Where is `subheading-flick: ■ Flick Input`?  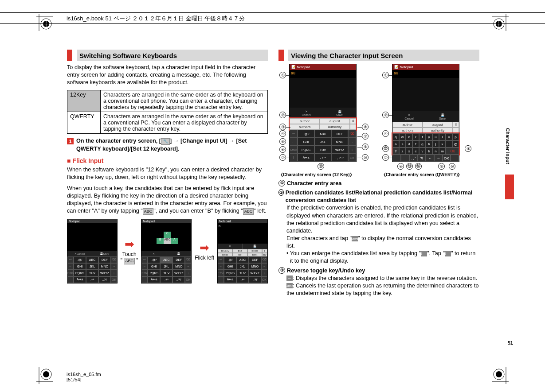
subheading-flick: ■ Flick Input is located at coordinates (168, 161).